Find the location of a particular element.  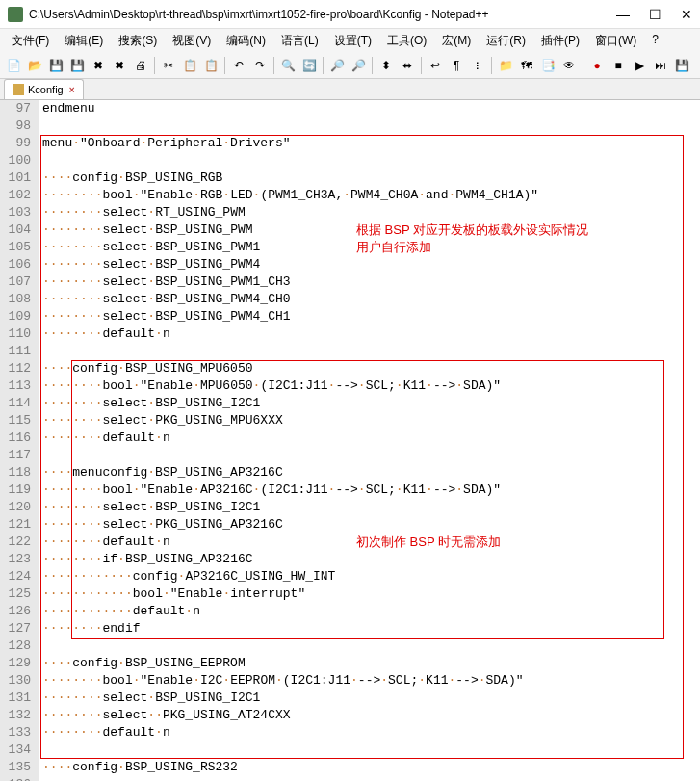

tab-kconfig: Kconfig × is located at coordinates (44, 89).